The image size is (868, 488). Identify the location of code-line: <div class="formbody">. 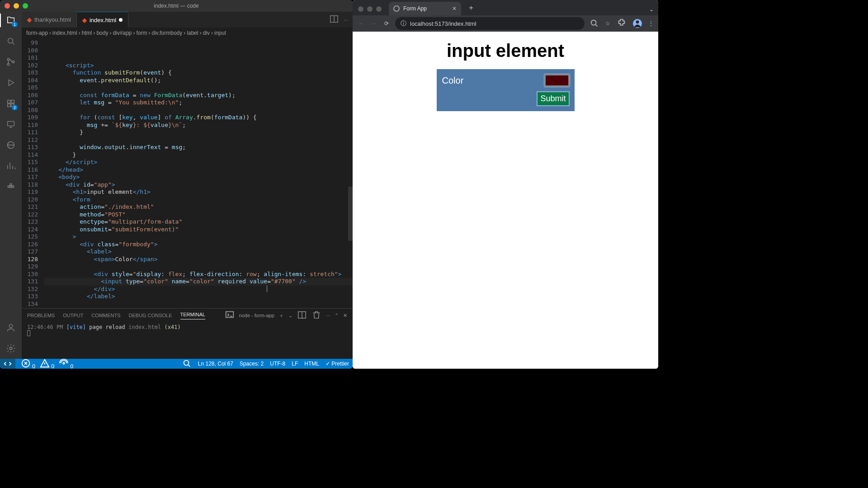
(198, 245).